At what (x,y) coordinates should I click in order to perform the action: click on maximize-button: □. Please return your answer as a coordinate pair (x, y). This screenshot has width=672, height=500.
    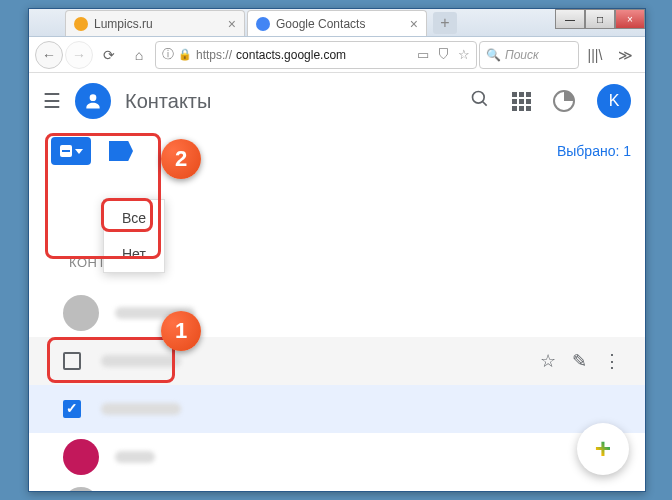
    Looking at the image, I should click on (600, 19).